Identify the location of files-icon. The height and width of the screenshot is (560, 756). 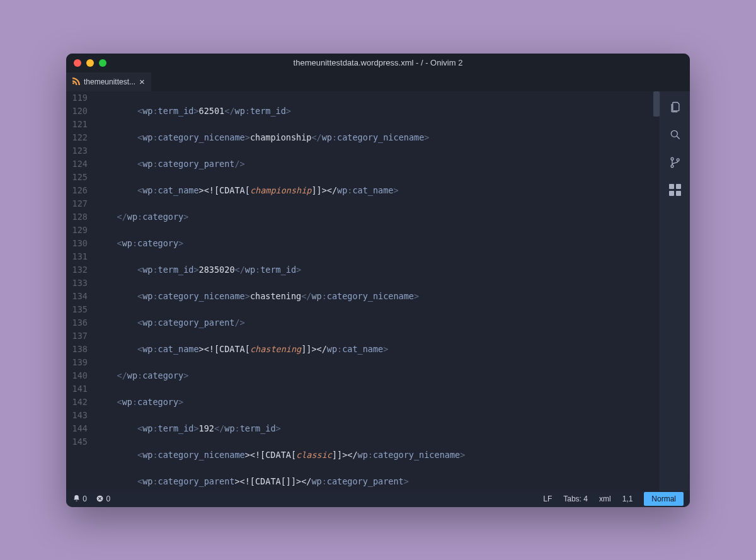
(675, 107).